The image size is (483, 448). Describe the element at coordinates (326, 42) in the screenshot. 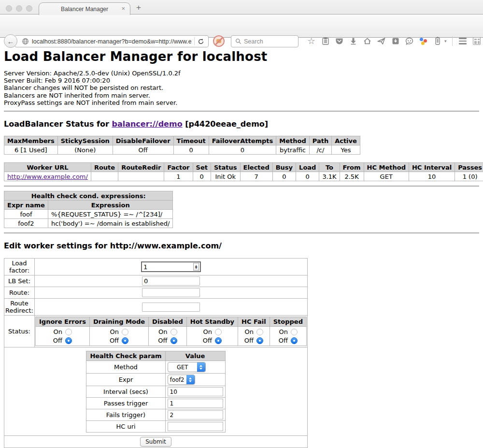

I see `reading-list-icon` at that location.